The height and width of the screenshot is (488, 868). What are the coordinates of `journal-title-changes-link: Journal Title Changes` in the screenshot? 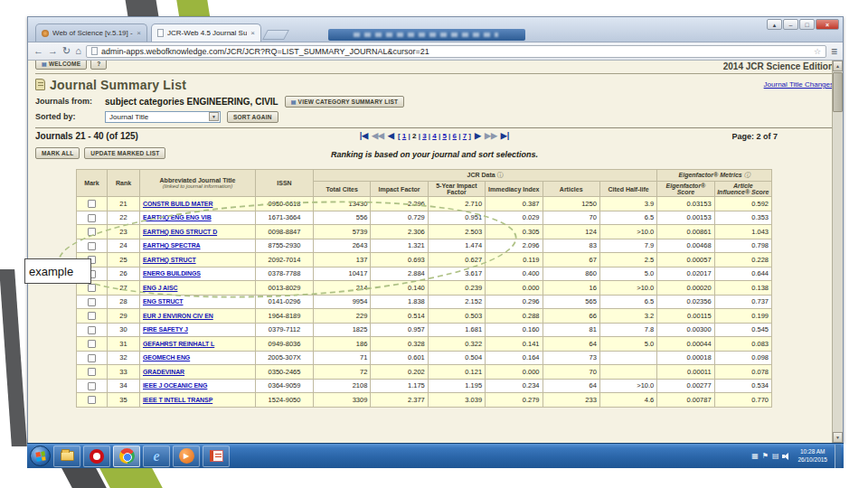 It's located at (799, 85).